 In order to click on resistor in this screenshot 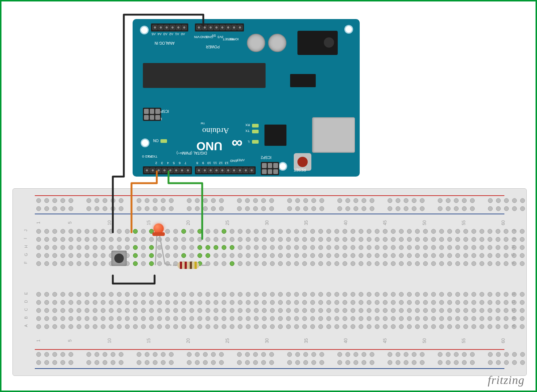, I will do `click(188, 265)`.